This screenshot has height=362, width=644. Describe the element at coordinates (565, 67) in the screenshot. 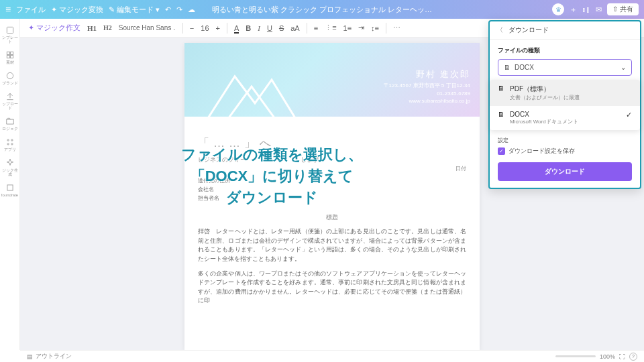

I see `filetype-select: 🗎 DOCX ⌄` at that location.